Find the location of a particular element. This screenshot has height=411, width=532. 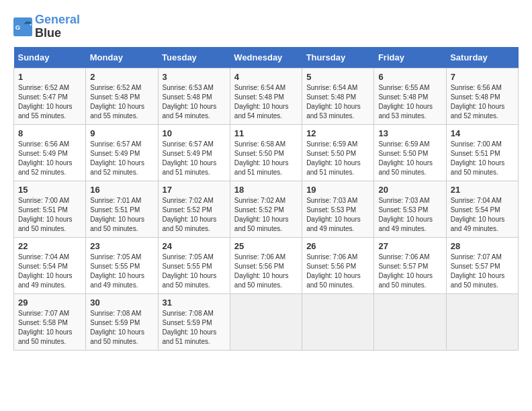

weekday-header-sunday: Sunday is located at coordinates (50, 58).